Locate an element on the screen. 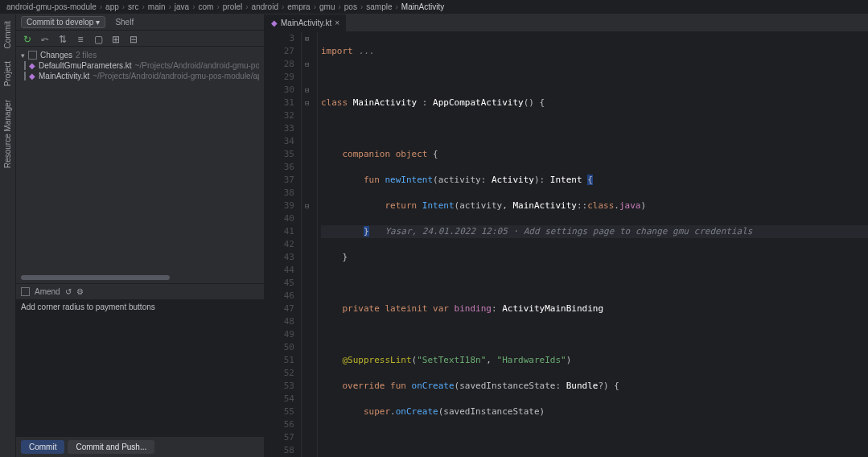 The height and width of the screenshot is (457, 868). crumb: app is located at coordinates (113, 6).